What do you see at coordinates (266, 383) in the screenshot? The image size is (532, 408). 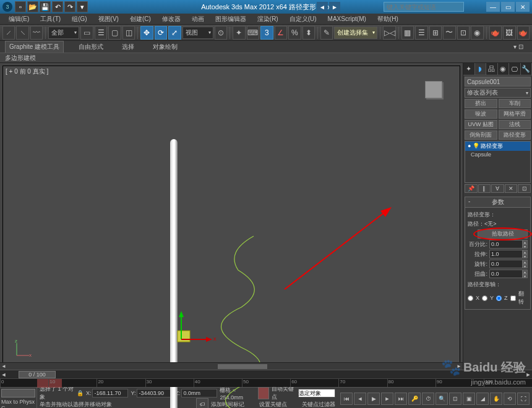 I see `timeline-track: 0 10 20 30 40 50 60 70 80 90 100` at bounding box center [266, 383].